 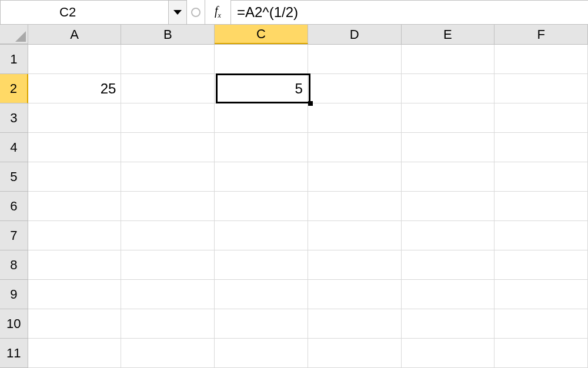 I want to click on cell-D6, so click(x=355, y=206).